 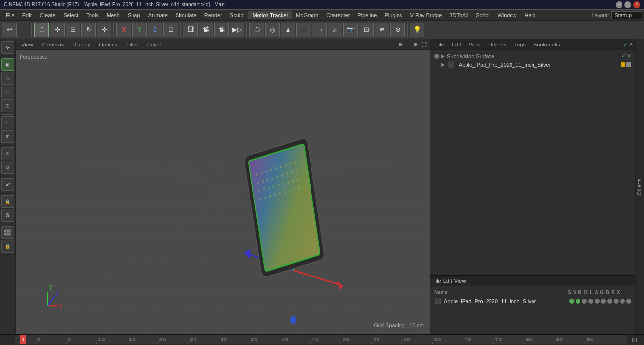 What do you see at coordinates (530, 15) in the screenshot?
I see `menu-help: Help` at bounding box center [530, 15].